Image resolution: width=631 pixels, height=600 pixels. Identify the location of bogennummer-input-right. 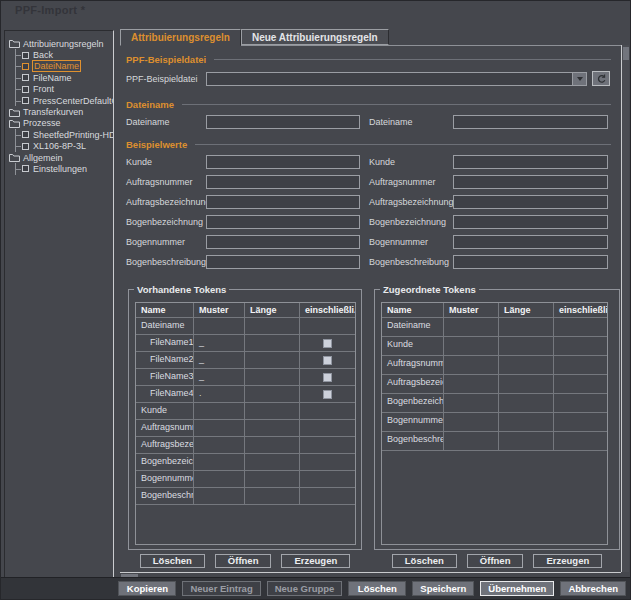
(530, 242).